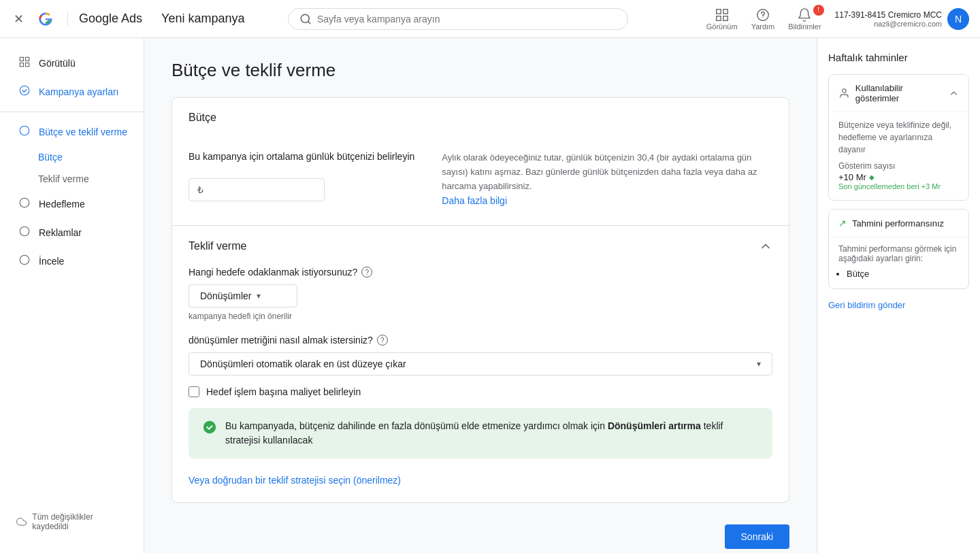 This screenshot has width=980, height=553. Describe the element at coordinates (295, 480) in the screenshot. I see `direct-strategy-link: Veya doğrudan bir teklif stratejisi seçi…` at that location.